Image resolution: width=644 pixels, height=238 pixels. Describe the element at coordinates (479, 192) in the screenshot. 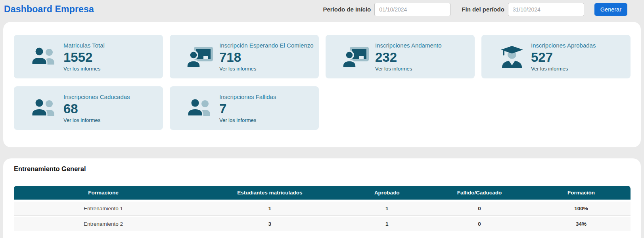

I see `column-header-fallido: Fallido/Caducado` at that location.